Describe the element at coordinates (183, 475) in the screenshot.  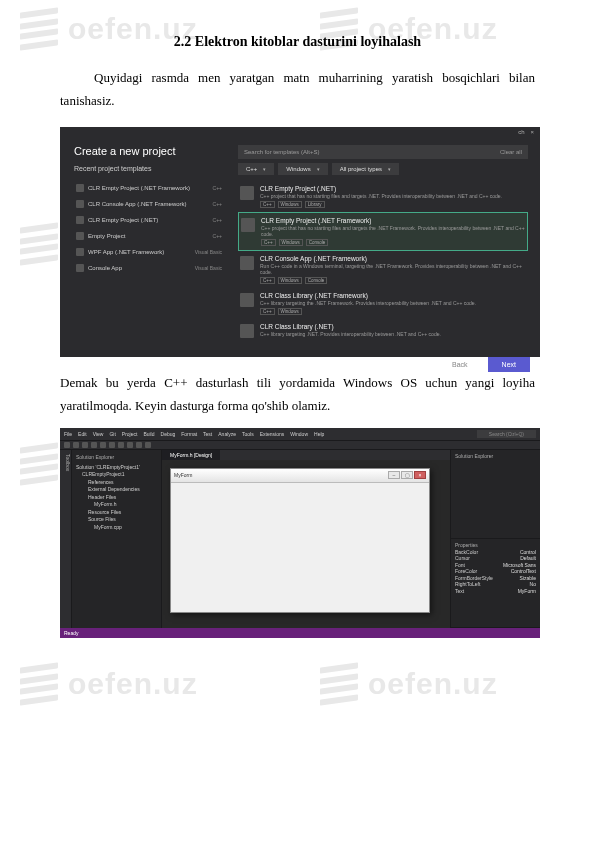
I see `form-title-text: MyForm` at that location.